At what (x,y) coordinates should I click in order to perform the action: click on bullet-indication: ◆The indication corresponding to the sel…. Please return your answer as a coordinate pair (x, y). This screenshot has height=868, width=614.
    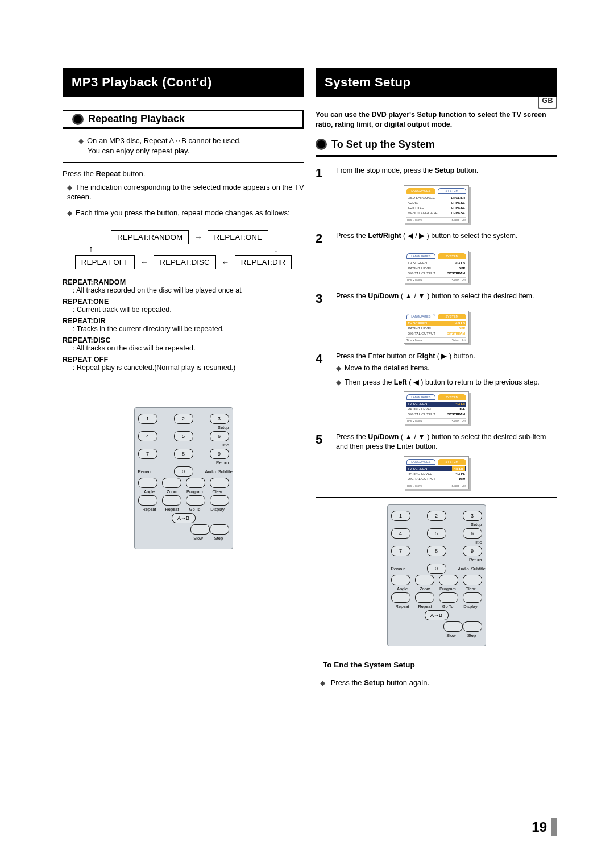
    Looking at the image, I should click on (185, 192).